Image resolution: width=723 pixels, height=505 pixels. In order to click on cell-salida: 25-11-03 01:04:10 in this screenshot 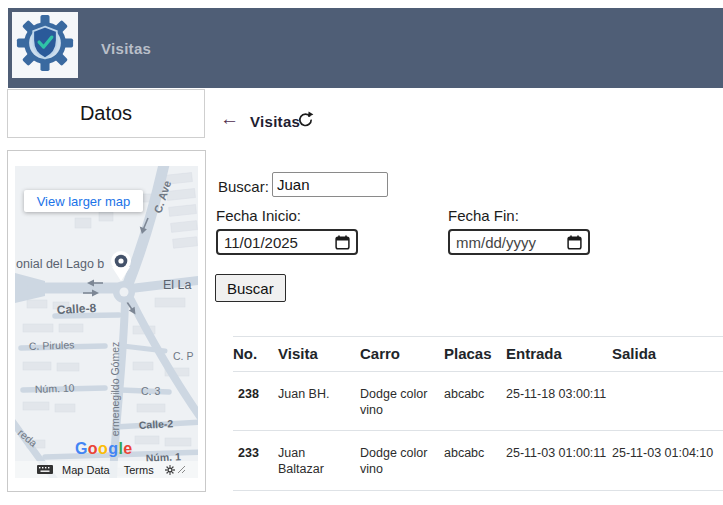, I will do `click(668, 460)`.